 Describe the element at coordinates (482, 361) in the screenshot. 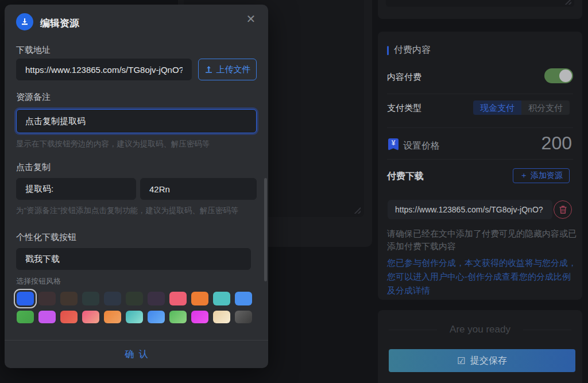

I see `submit-save-button: ☑ 提交保存` at that location.